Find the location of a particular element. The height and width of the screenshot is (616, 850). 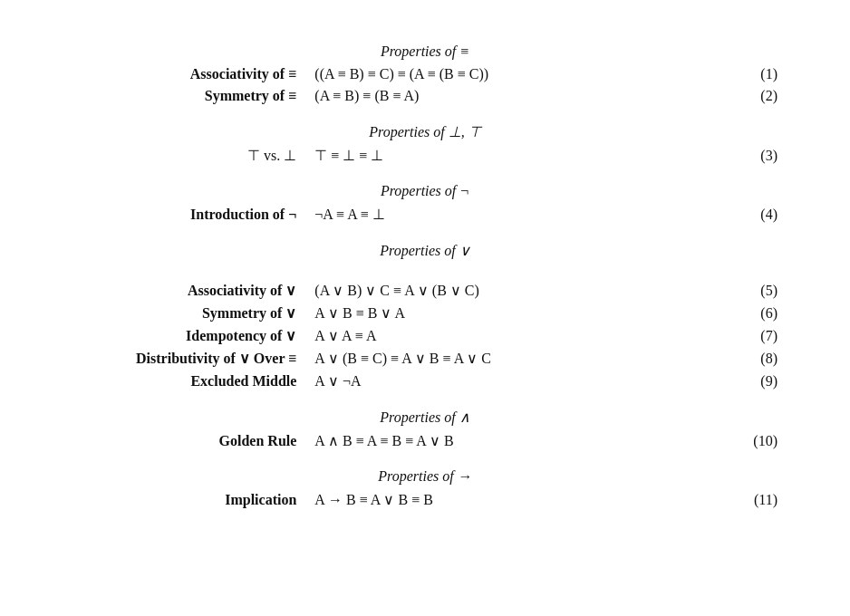

label-associativity-or: Associativity of ∨ is located at coordinates (190, 290).